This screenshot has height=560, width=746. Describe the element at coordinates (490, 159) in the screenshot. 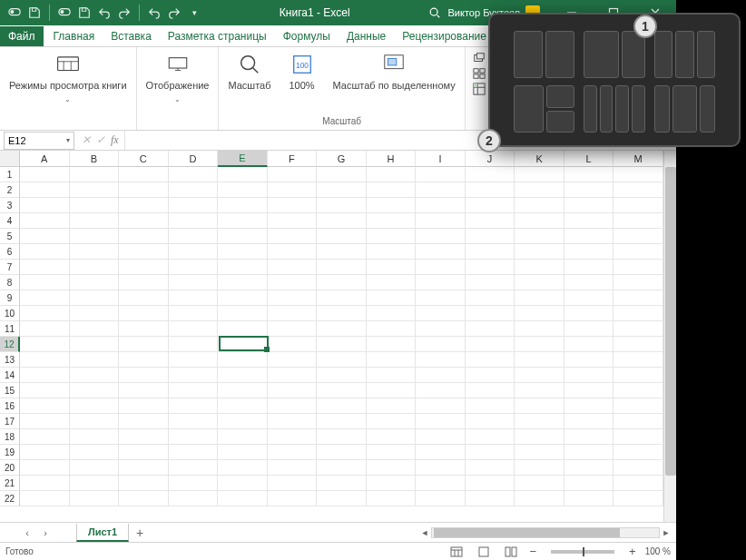

I see `column-header: J` at that location.